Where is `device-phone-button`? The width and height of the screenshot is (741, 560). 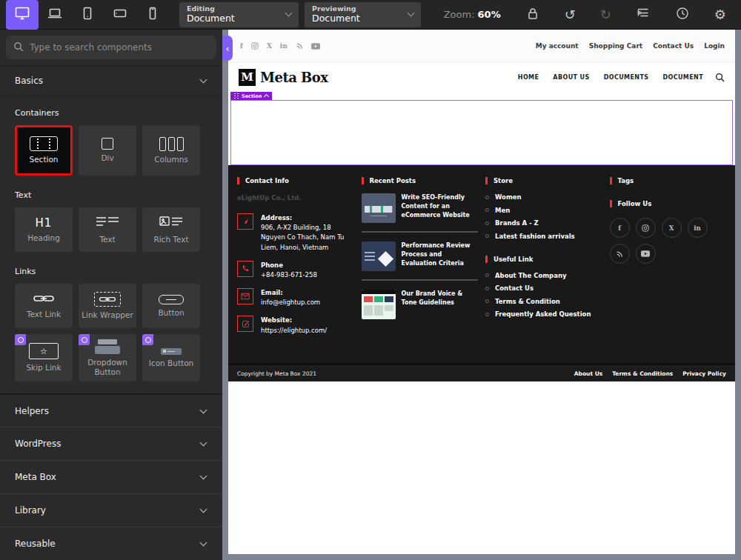 device-phone-button is located at coordinates (153, 15).